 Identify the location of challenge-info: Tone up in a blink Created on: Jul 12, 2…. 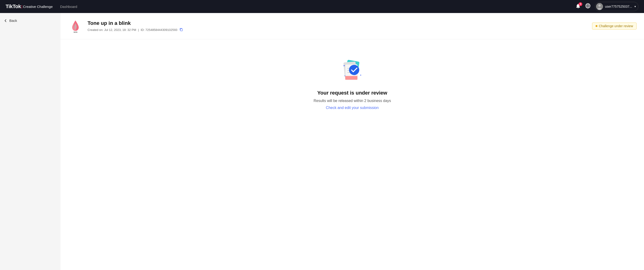
(338, 26).